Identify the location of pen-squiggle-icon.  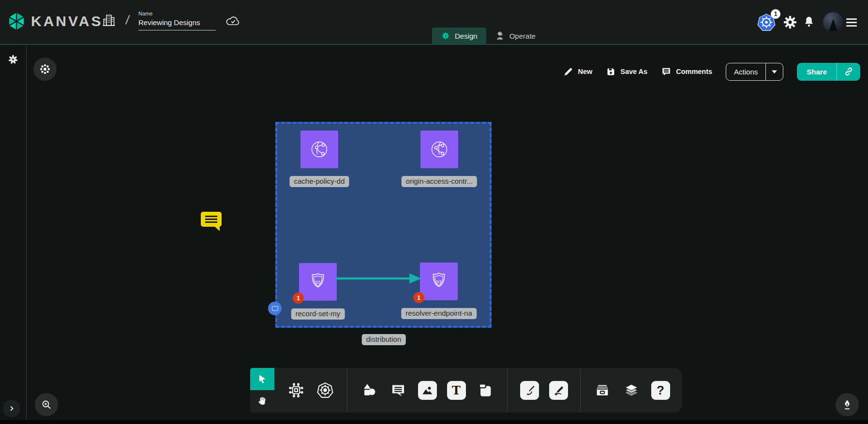
(558, 391).